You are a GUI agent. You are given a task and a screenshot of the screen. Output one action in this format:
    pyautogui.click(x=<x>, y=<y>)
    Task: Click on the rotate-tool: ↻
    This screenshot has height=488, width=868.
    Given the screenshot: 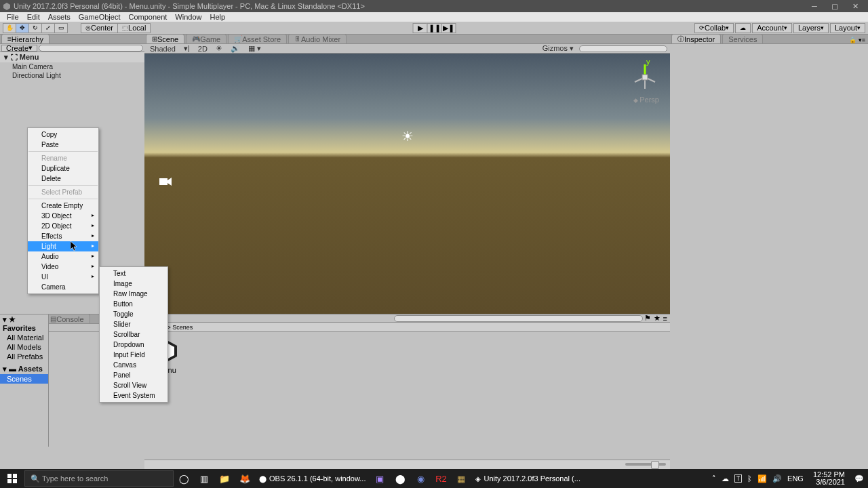 What is the action you would take?
    pyautogui.click(x=35, y=28)
    